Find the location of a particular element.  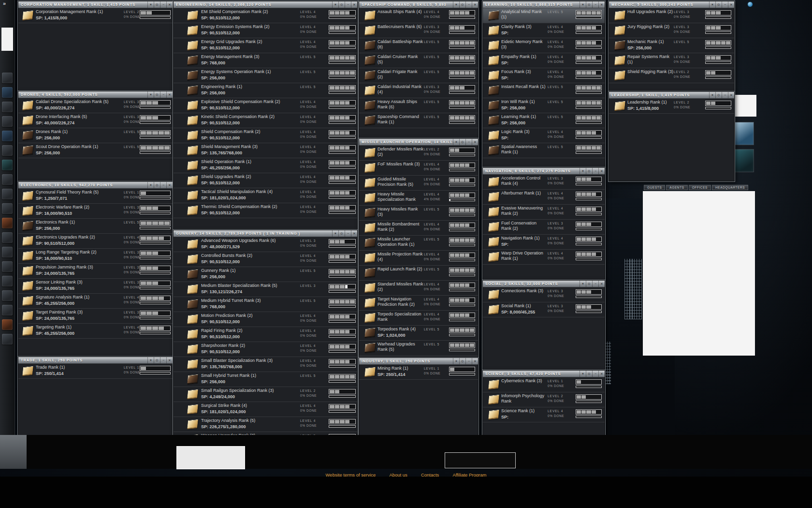

station-tab-agents: AGENTS is located at coordinates (677, 188).